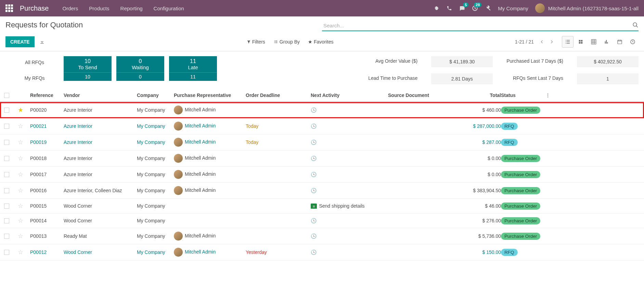 This screenshot has height=307, width=644. What do you see at coordinates (20, 42) in the screenshot?
I see `create-button: CREATE` at bounding box center [20, 42].